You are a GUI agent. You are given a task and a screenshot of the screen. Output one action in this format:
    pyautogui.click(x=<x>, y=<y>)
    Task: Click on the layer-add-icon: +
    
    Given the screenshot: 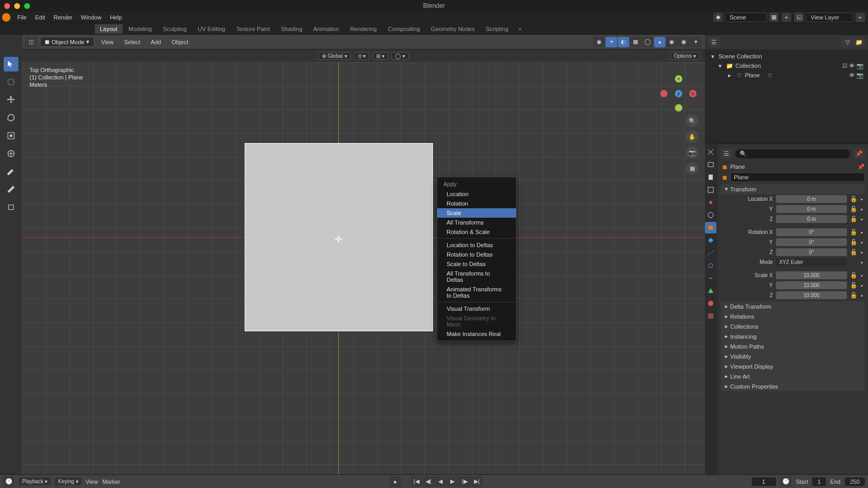 What is the action you would take?
    pyautogui.click(x=860, y=17)
    